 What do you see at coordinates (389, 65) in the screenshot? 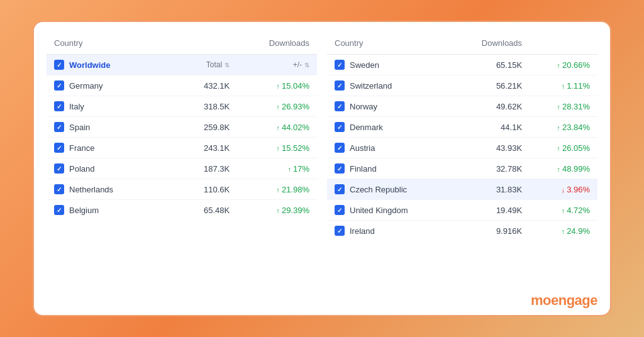
I see `country-cell: Sweden` at bounding box center [389, 65].